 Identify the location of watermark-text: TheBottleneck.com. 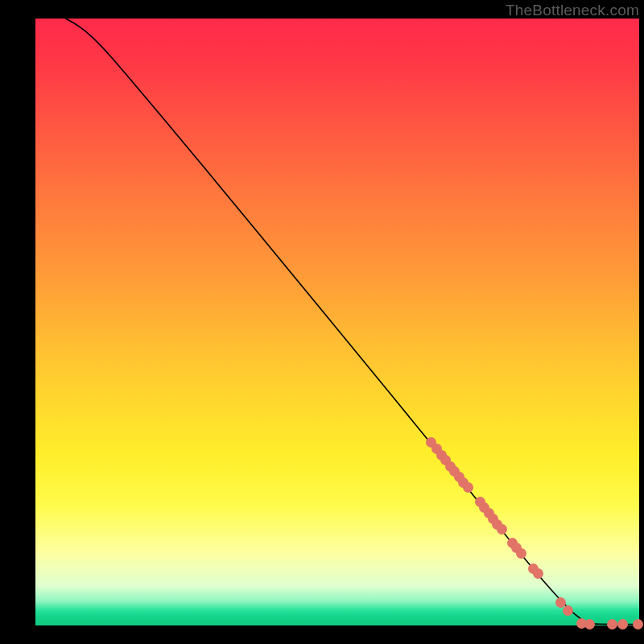
(572, 10).